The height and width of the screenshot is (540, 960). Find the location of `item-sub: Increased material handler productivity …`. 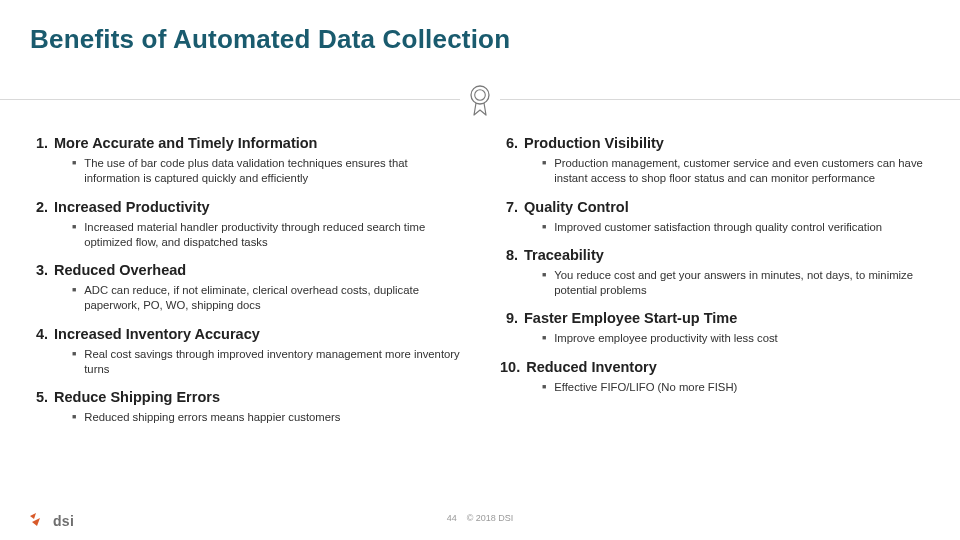

item-sub: Increased material handler productivity … is located at coordinates (272, 236).